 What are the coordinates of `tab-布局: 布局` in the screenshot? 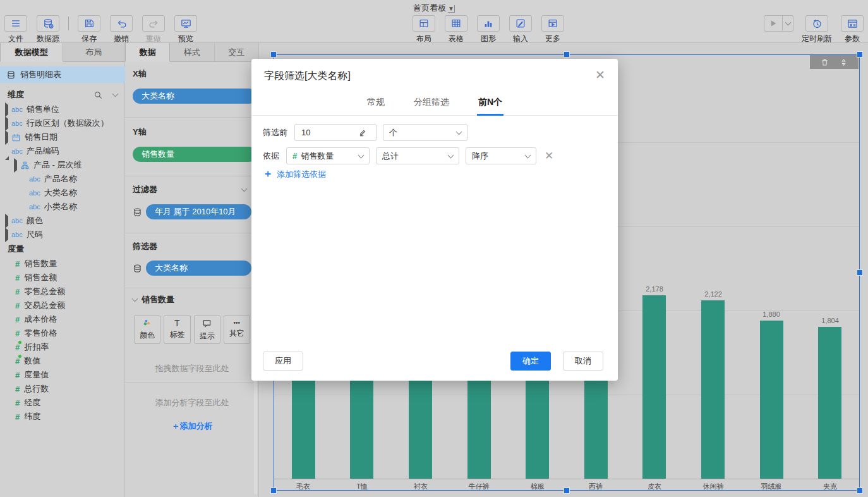 It's located at (94, 52).